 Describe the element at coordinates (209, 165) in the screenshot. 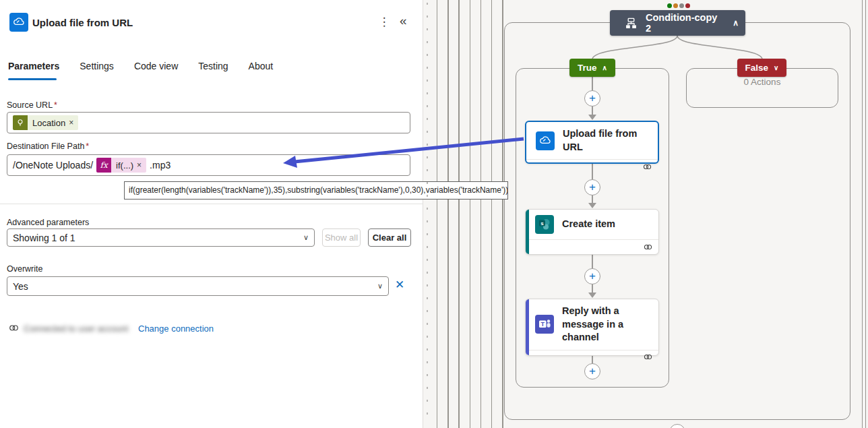

I see `destination-path-input: /OneNote Uploads/ fx if(...) × .mp3` at that location.